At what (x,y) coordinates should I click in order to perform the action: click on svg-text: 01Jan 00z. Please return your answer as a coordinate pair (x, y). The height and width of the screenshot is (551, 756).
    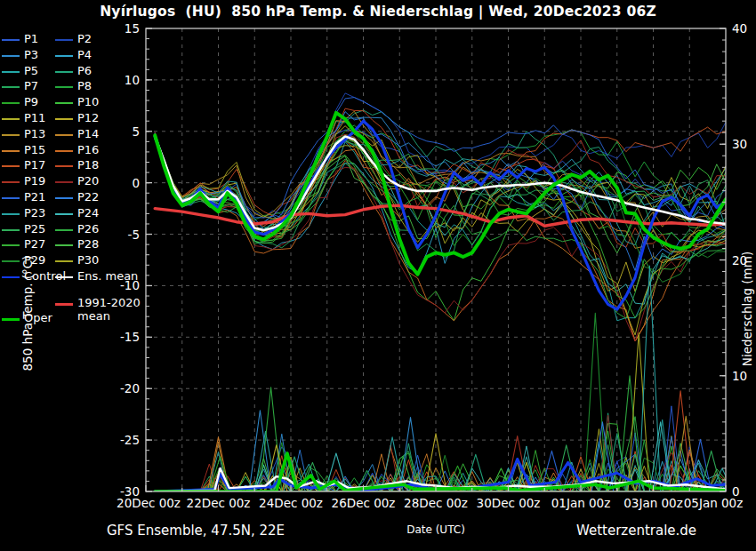
    Looking at the image, I should click on (582, 503).